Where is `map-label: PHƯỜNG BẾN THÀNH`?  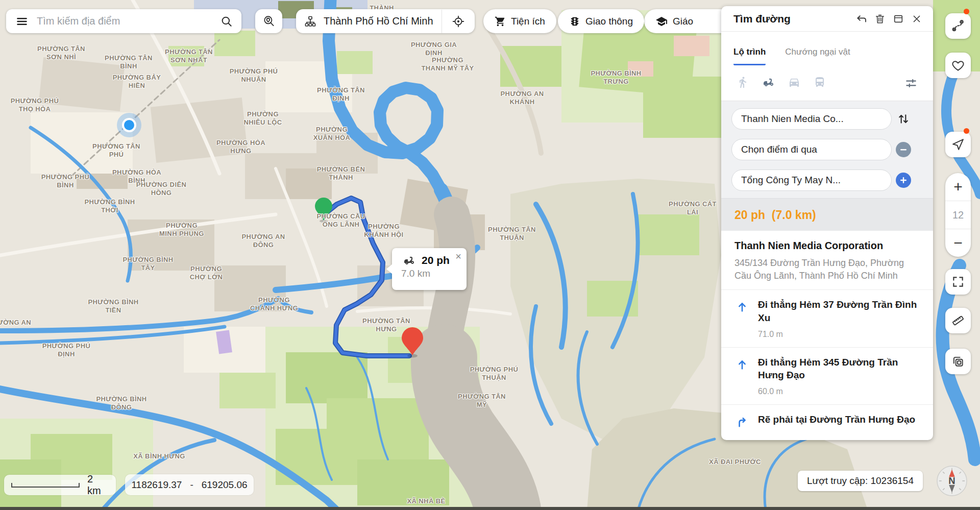
map-label: PHƯỜNG BẾN THÀNH is located at coordinates (341, 174).